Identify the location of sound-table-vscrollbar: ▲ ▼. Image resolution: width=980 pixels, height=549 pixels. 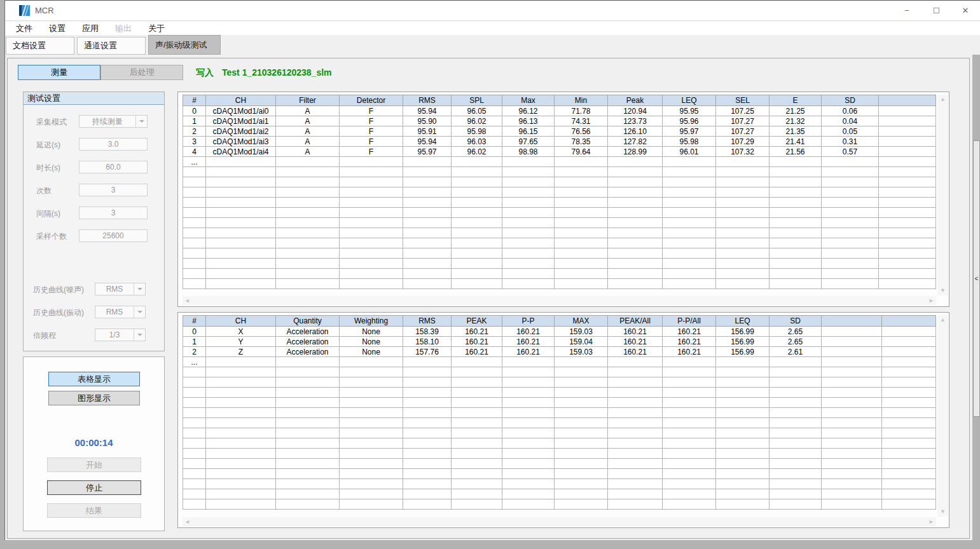
(942, 195).